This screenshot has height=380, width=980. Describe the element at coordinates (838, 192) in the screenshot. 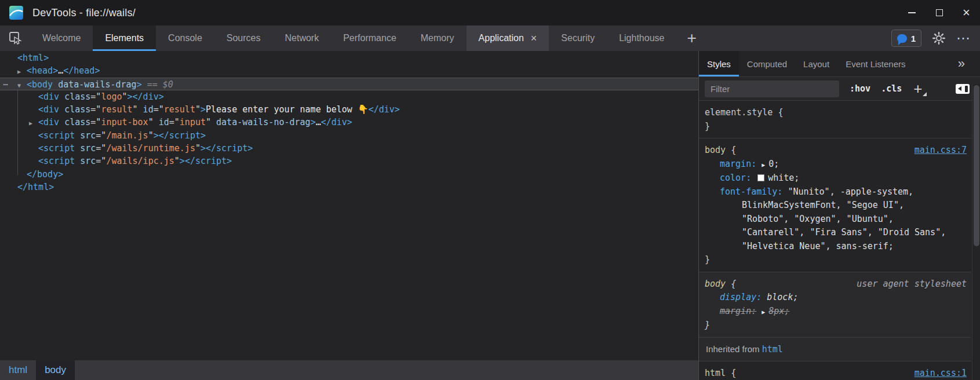

I see `css-declaration: font-family: "Nunito", -apple-system,` at that location.